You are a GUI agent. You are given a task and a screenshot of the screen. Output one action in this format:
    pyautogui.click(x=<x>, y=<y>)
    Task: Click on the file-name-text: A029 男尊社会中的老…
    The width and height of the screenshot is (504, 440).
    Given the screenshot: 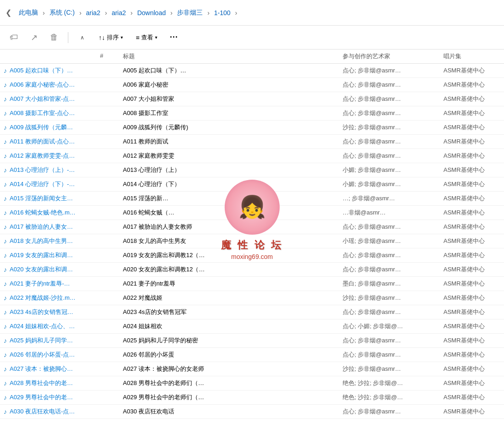 What is the action you would take?
    pyautogui.click(x=41, y=397)
    